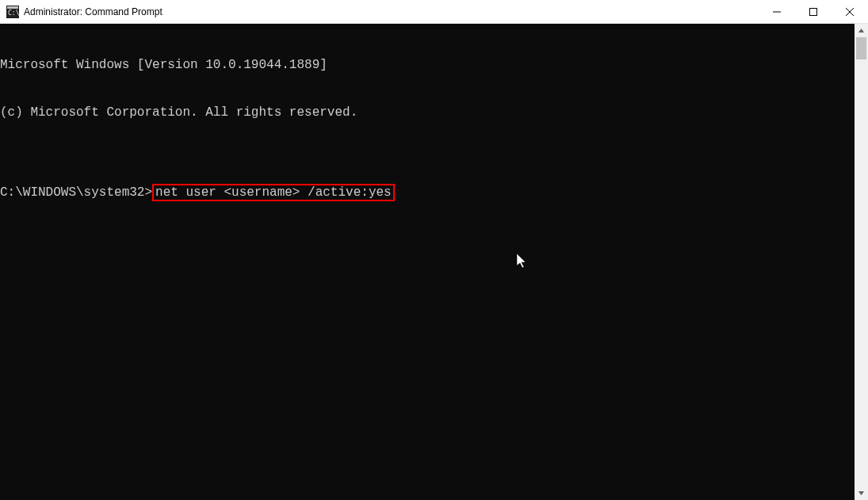  I want to click on close-button, so click(850, 12).